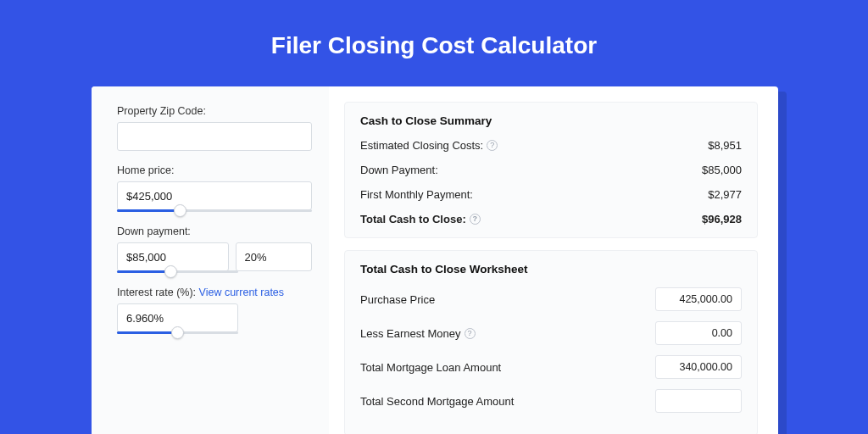  I want to click on summary-label: Estimated Closing Costs:, so click(422, 146).